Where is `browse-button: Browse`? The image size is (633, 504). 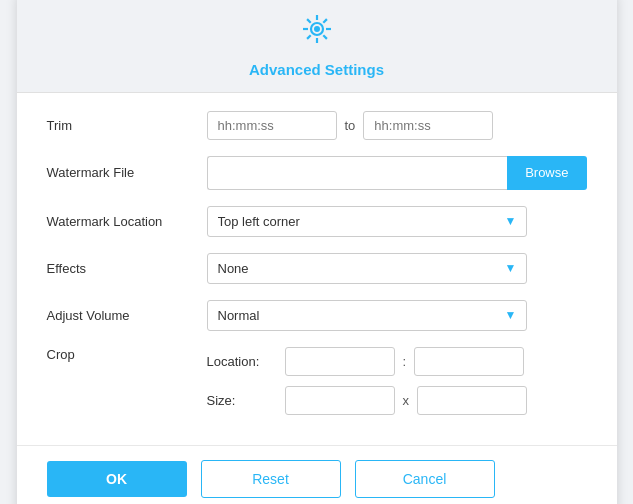 browse-button: Browse is located at coordinates (546, 173).